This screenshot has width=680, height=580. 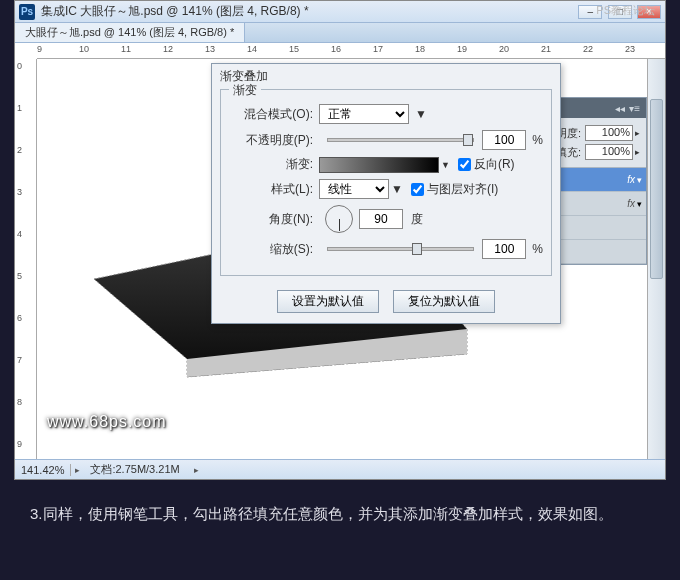 I want to click on titlebar: Ps 集成IC 大眼仔～旭.psd @ 141% (图层 4, RGB/8) *…, so click(x=340, y=12).